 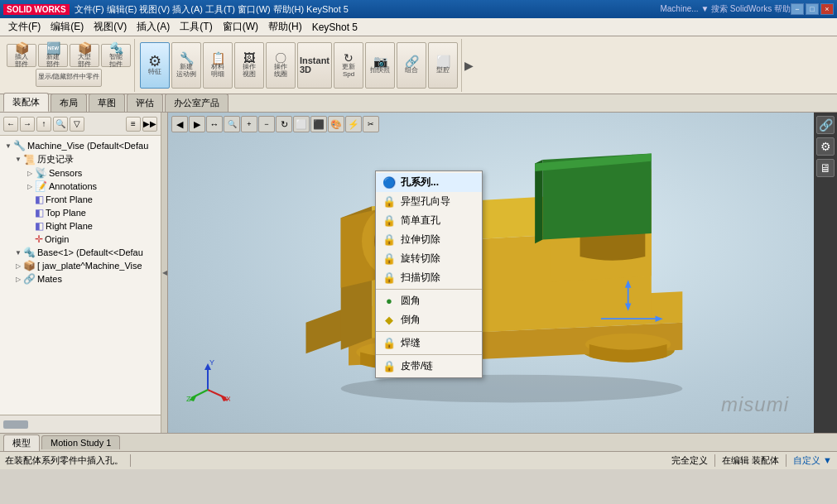 I want to click on close-button: ×, so click(x=827, y=9).